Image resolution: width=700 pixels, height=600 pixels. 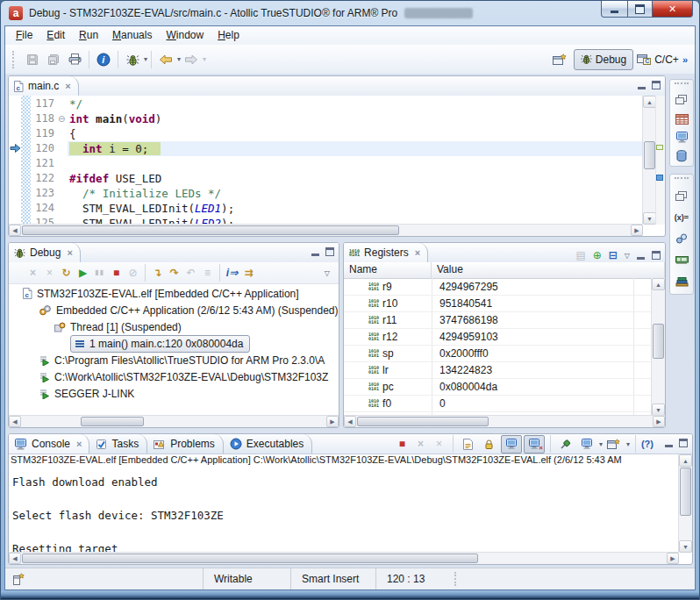 I want to click on register-row: 10100101pc0x080004da, so click(x=498, y=387).